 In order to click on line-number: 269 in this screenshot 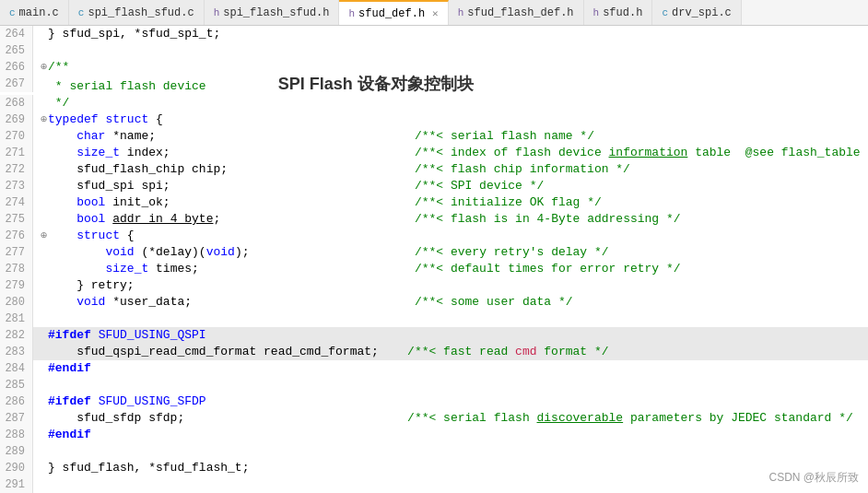, I will do `click(17, 120)`.